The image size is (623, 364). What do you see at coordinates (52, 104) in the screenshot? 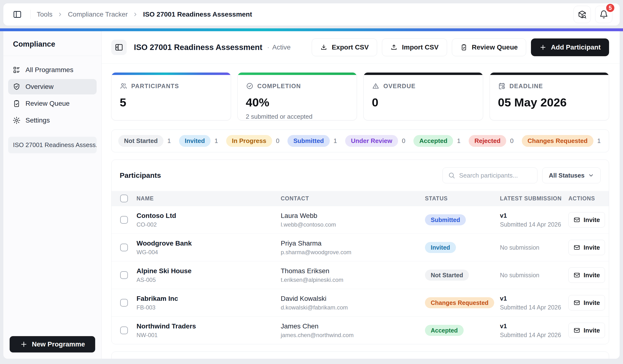
I see `sidebar-item-review-queue: Review Queue` at bounding box center [52, 104].